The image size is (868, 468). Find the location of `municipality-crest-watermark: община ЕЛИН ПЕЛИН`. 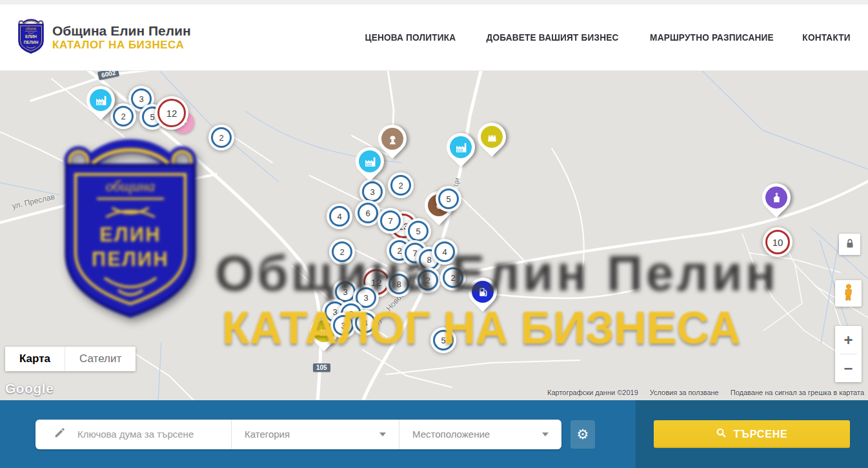

municipality-crest-watermark: община ЕЛИН ПЕЛИН is located at coordinates (130, 229).